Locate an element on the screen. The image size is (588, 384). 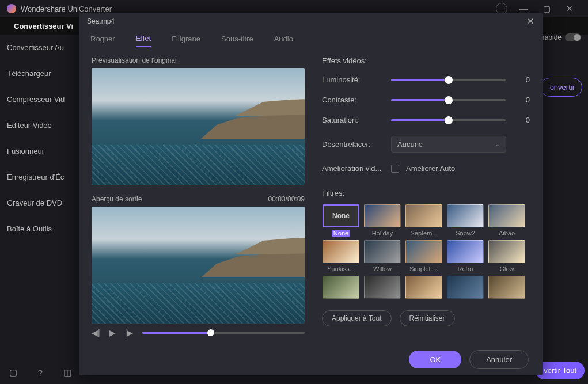
filter-willow-label: Willow is located at coordinates (382, 269).